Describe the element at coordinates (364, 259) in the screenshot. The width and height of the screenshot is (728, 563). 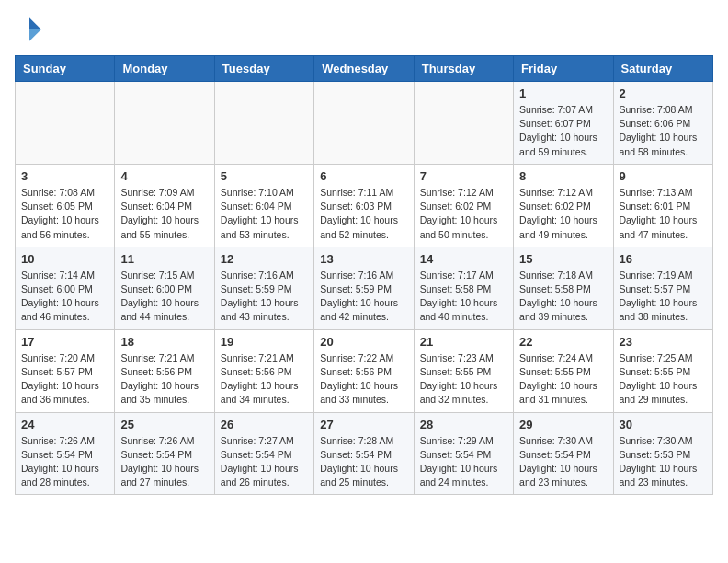
I see `day-number: 13` at that location.